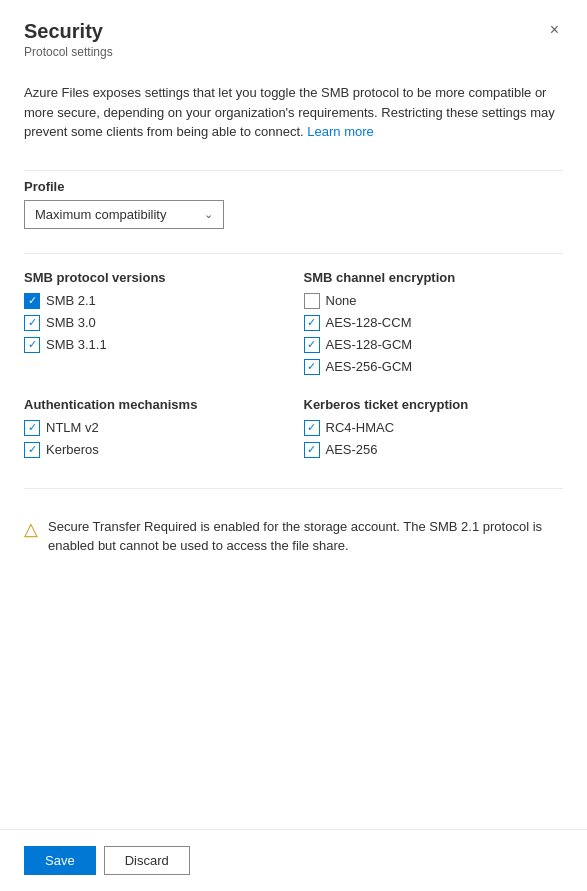 This screenshot has width=587, height=891. I want to click on smb21-label: SMB 2.1, so click(71, 300).